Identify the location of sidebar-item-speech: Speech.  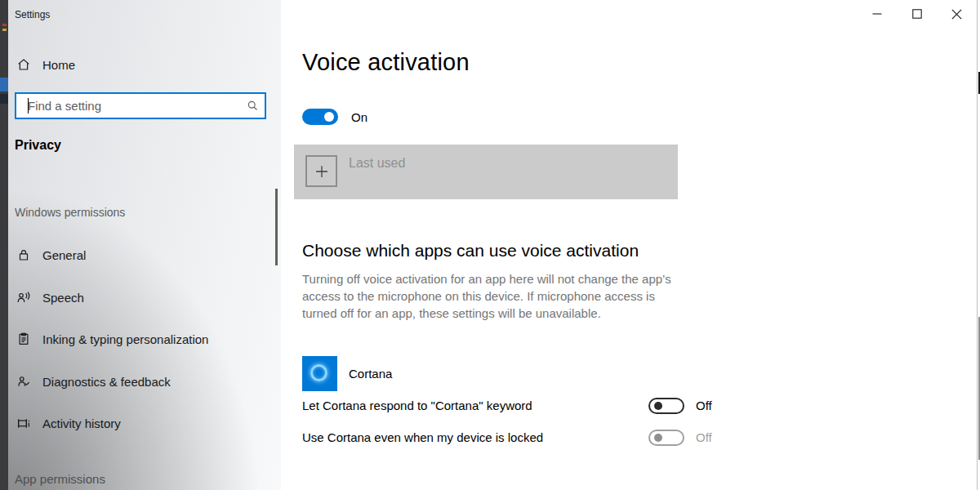
(51, 297).